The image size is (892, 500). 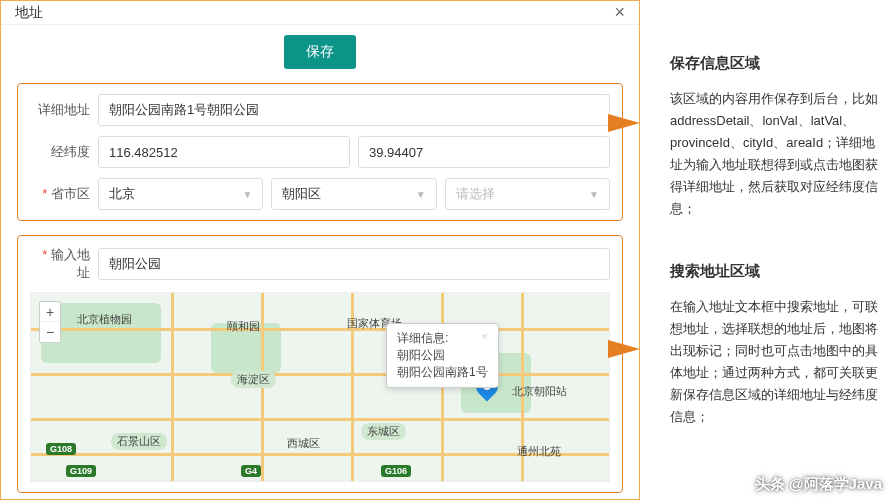 I want to click on modal-header: 地址 ×, so click(x=320, y=13).